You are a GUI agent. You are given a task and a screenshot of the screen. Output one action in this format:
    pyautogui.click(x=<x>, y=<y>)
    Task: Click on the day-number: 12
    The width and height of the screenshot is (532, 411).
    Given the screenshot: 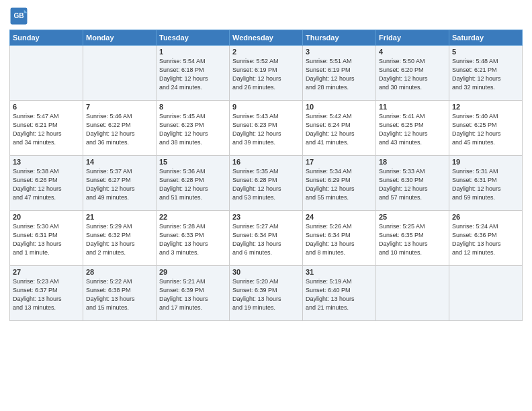 What is the action you would take?
    pyautogui.click(x=486, y=107)
    